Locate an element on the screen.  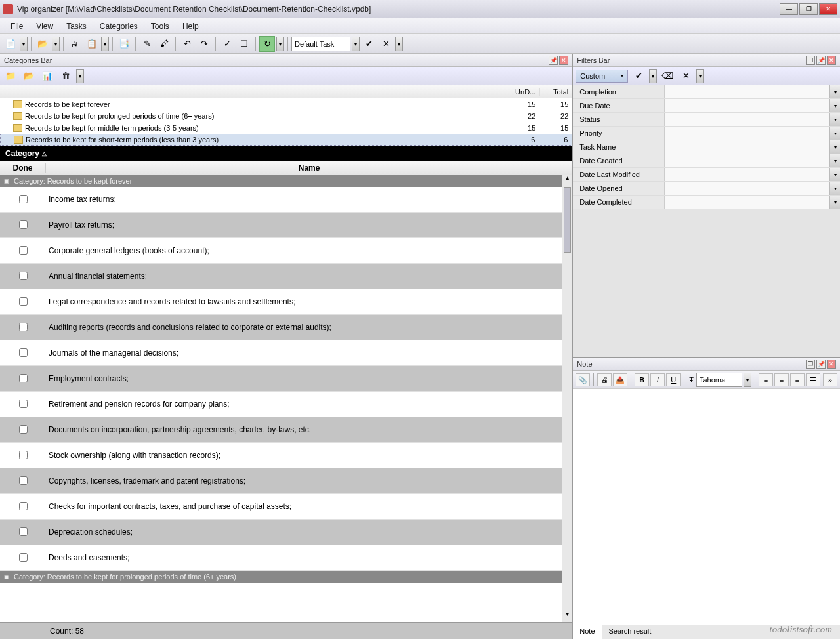
underline-button: U is located at coordinates (673, 380).